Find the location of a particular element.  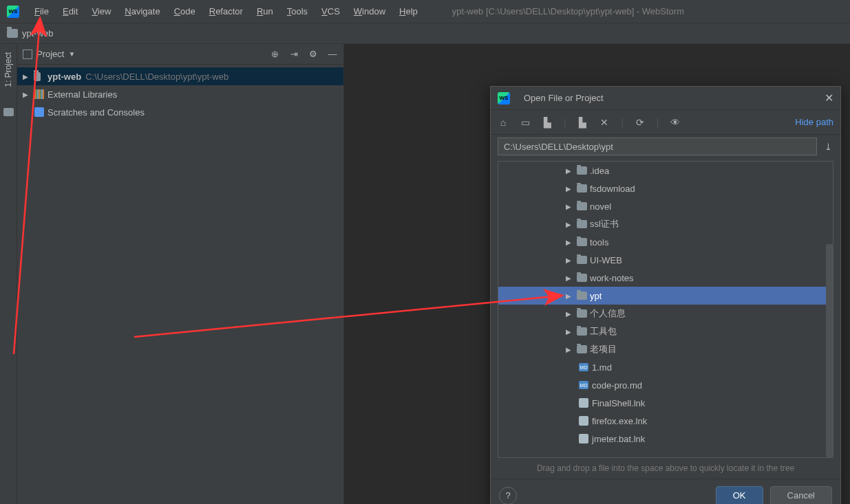

menu-tools: Tools is located at coordinates (297, 11).